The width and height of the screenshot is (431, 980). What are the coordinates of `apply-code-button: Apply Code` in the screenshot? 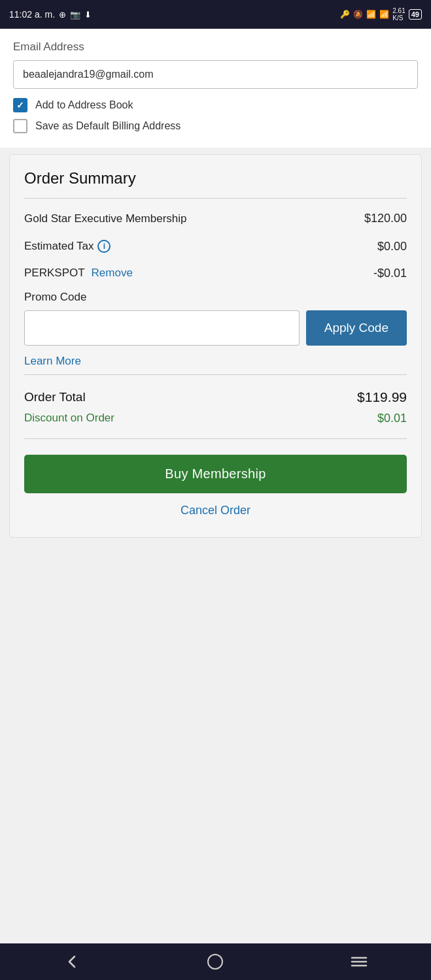 It's located at (356, 328).